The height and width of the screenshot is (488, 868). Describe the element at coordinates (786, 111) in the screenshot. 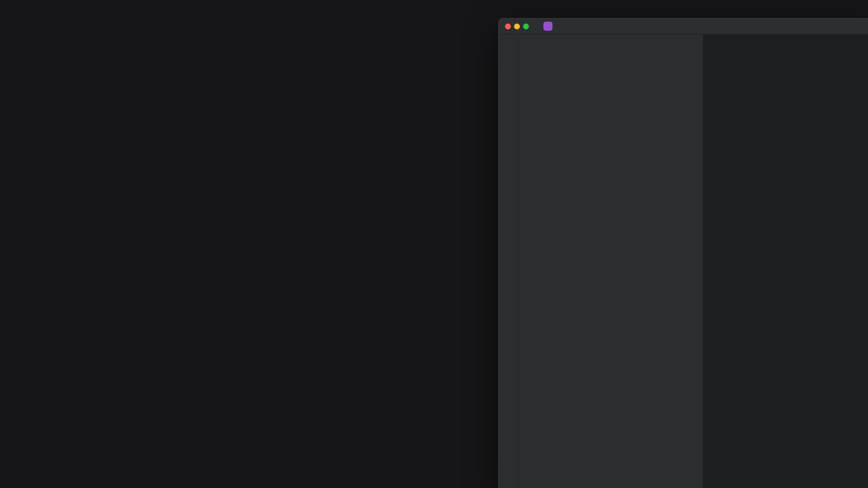

I see `editor-shortcuts` at that location.